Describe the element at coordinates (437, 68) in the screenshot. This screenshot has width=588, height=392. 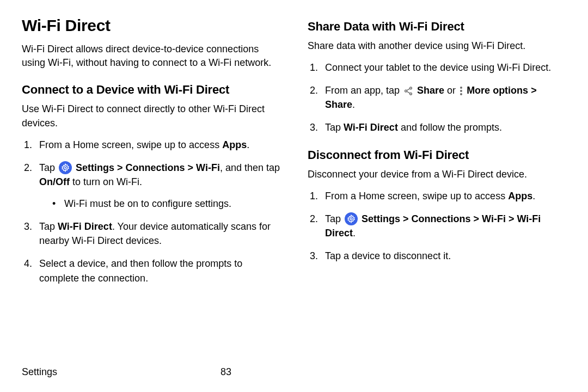
I see `list-item: Connect your tablet to the device using …` at that location.